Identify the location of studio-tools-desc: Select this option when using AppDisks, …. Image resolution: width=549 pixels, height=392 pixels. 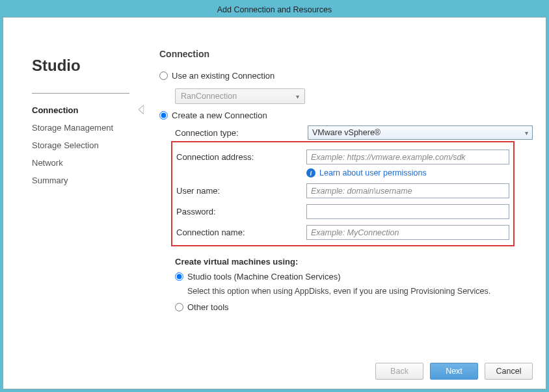
(360, 291).